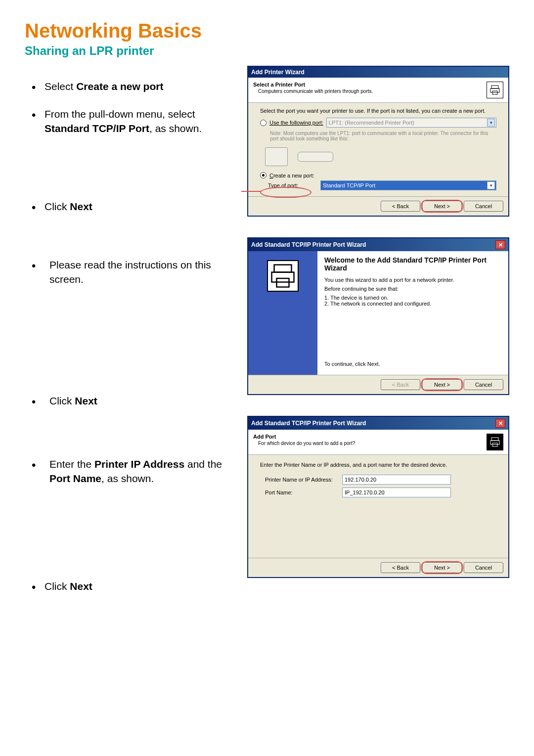 This screenshot has width=534, height=756. I want to click on printer-address-input: 192.170.0.20, so click(397, 480).